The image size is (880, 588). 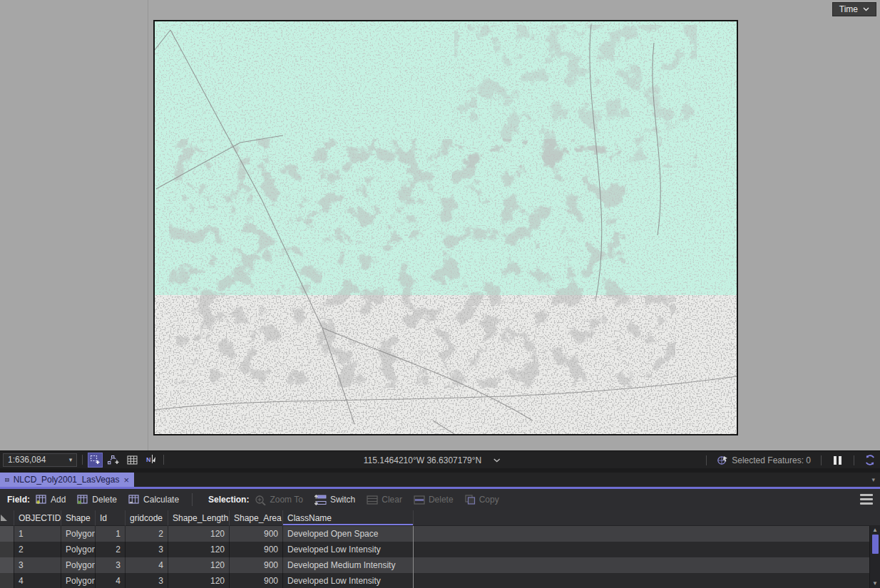 I want to click on chevron-down-icon: ▾, so click(x=71, y=460).